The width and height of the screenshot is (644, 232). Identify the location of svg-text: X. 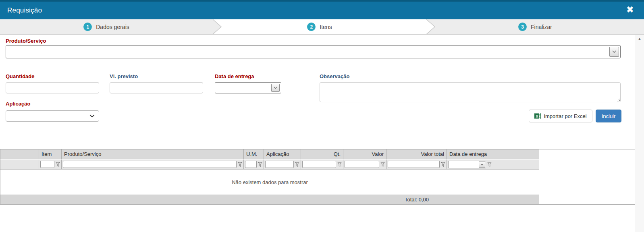
(537, 116).